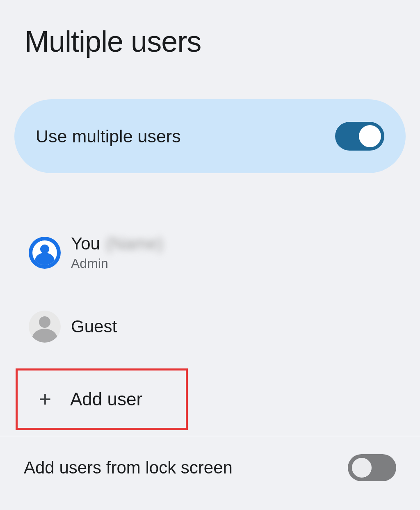 Image resolution: width=420 pixels, height=510 pixels. Describe the element at coordinates (210, 459) in the screenshot. I see `add-users-lock-screen-row: Add users from lock screen` at that location.